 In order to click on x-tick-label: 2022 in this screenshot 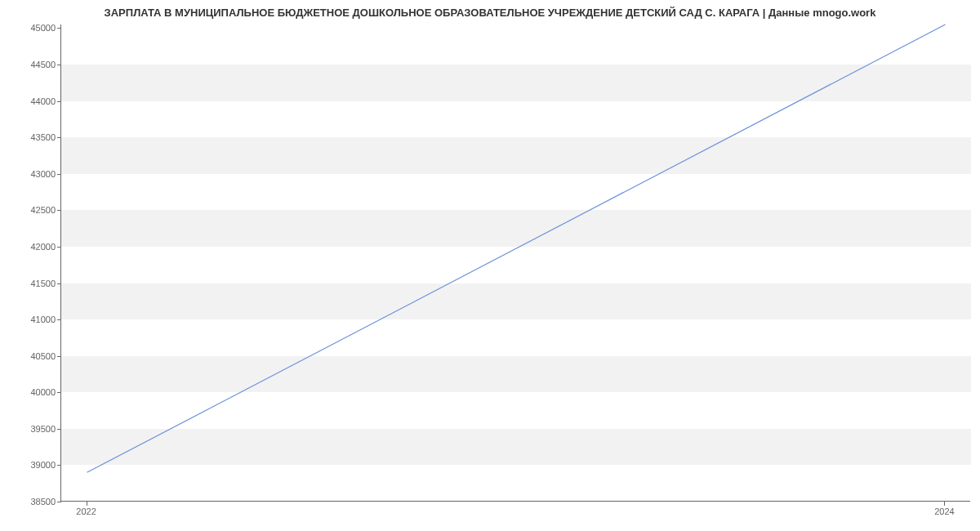, I will do `click(86, 511)`.